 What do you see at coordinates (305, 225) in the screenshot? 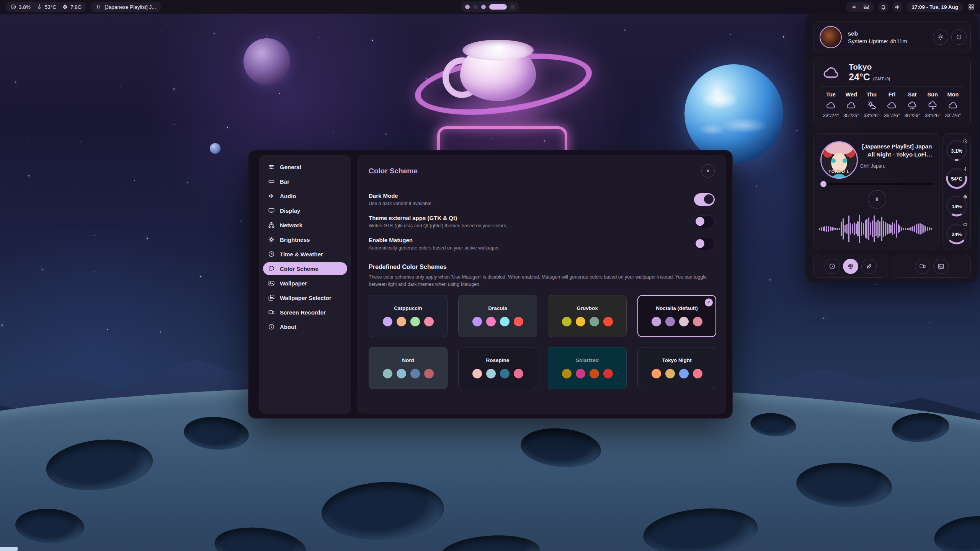
I see `sidebar-item-network: Network` at bounding box center [305, 225].